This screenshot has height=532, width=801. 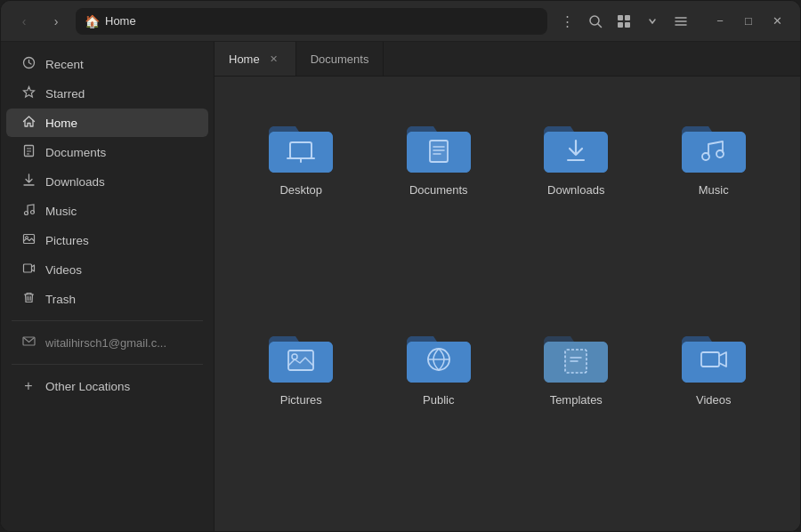 What do you see at coordinates (28, 299) in the screenshot?
I see `trash-sidebar-icon` at bounding box center [28, 299].